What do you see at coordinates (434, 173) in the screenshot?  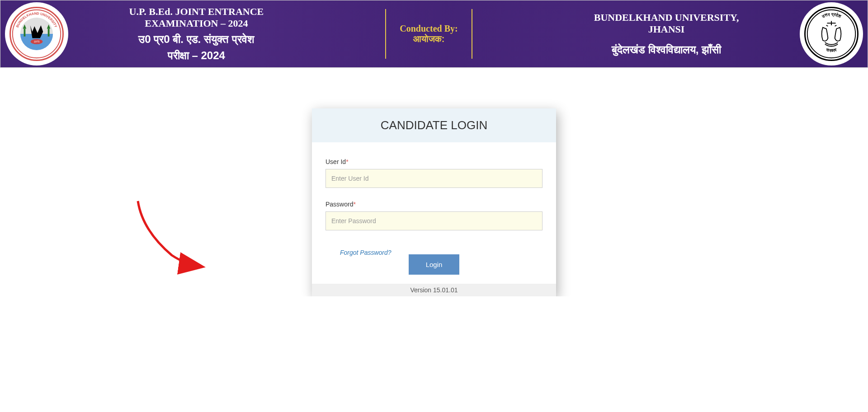 I see `userid-group: User Id*` at bounding box center [434, 173].